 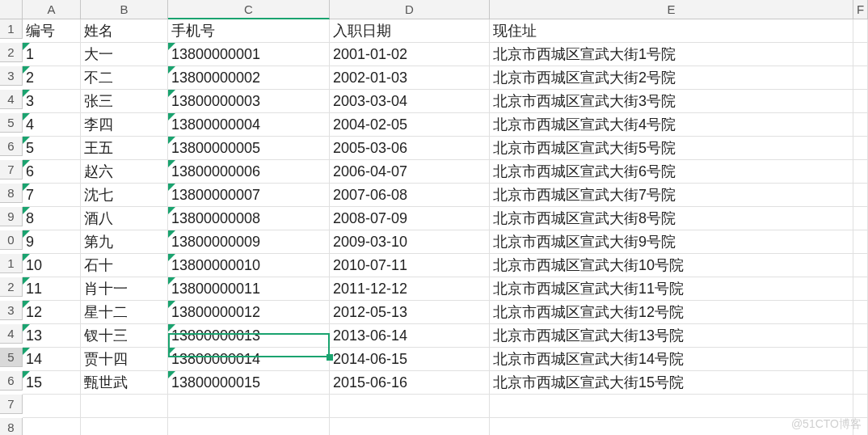 I want to click on column-header-C: C, so click(x=249, y=10).